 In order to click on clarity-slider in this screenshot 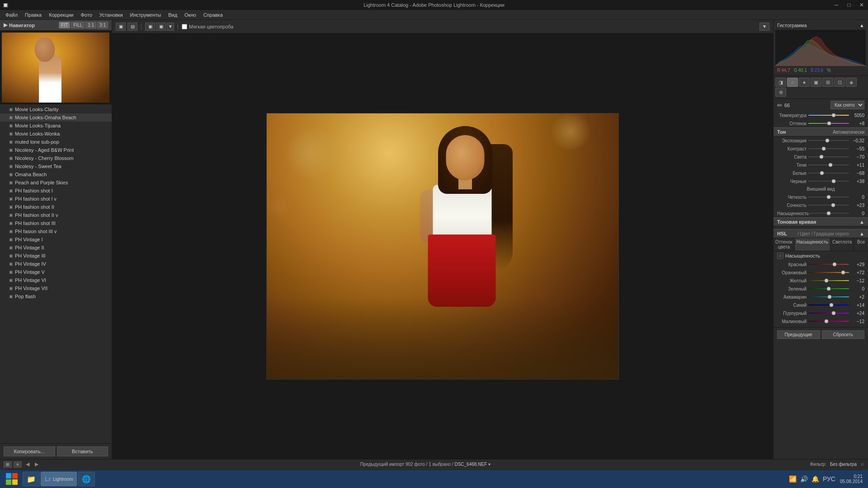, I will do `click(829, 197)`.